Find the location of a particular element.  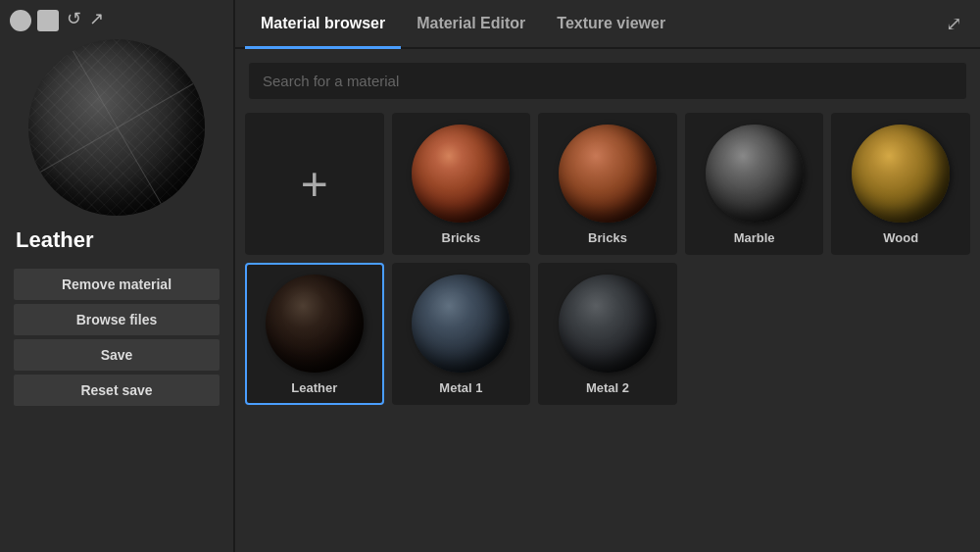

save-button: Save is located at coordinates (117, 355).